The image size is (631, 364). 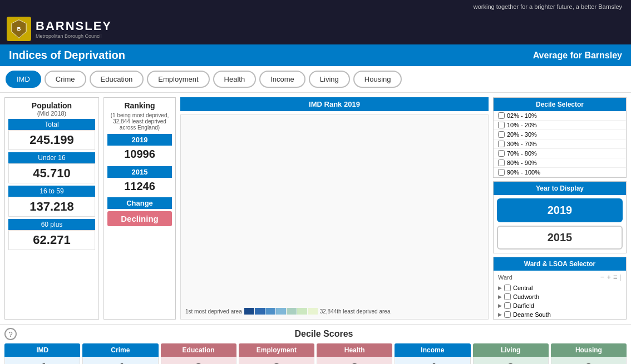 What do you see at coordinates (507, 306) in the screenshot?
I see `ward-checkbox-darfield` at bounding box center [507, 306].